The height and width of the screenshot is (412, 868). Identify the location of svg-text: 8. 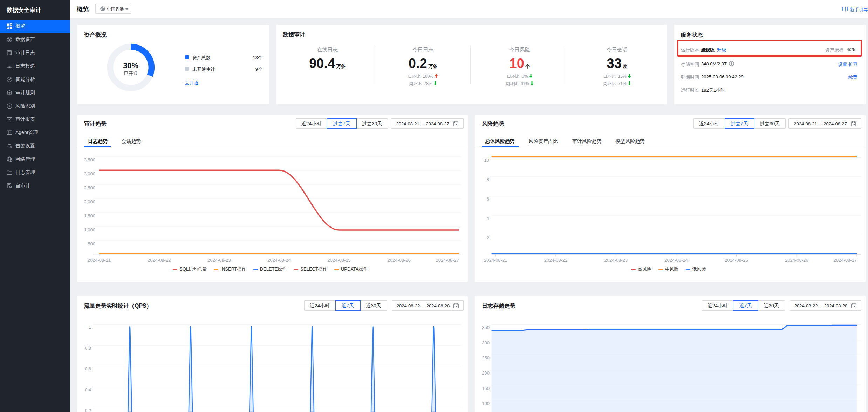
(488, 179).